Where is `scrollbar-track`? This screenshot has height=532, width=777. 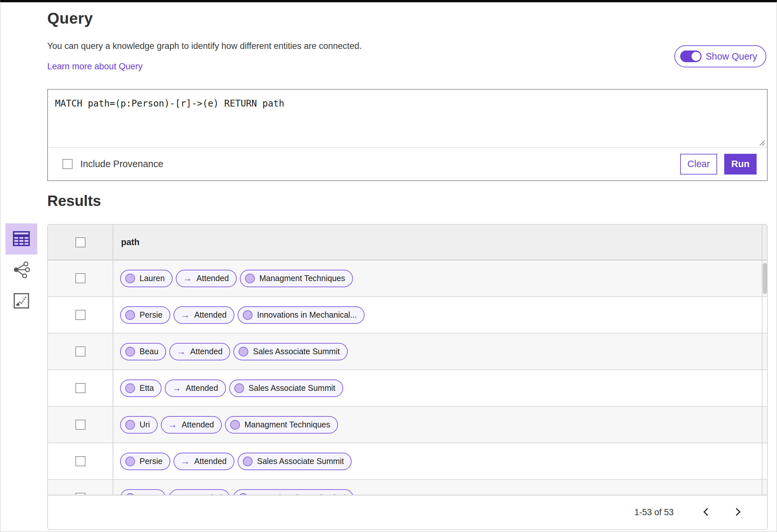
scrollbar-track is located at coordinates (762, 360).